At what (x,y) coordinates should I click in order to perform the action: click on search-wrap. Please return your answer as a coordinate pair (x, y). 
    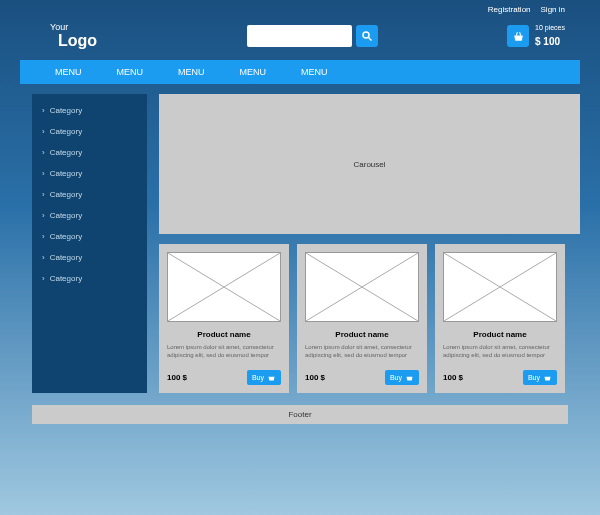
    Looking at the image, I should click on (312, 36).